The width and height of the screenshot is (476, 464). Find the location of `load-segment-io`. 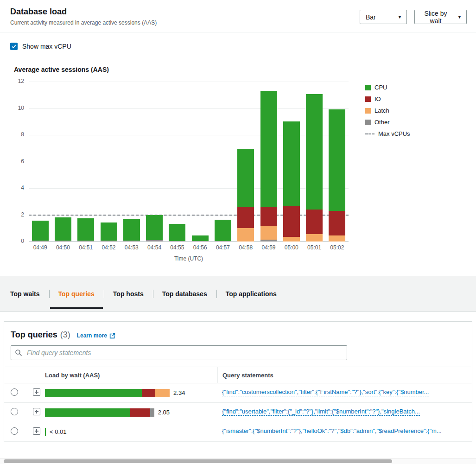

load-segment-io is located at coordinates (148, 393).